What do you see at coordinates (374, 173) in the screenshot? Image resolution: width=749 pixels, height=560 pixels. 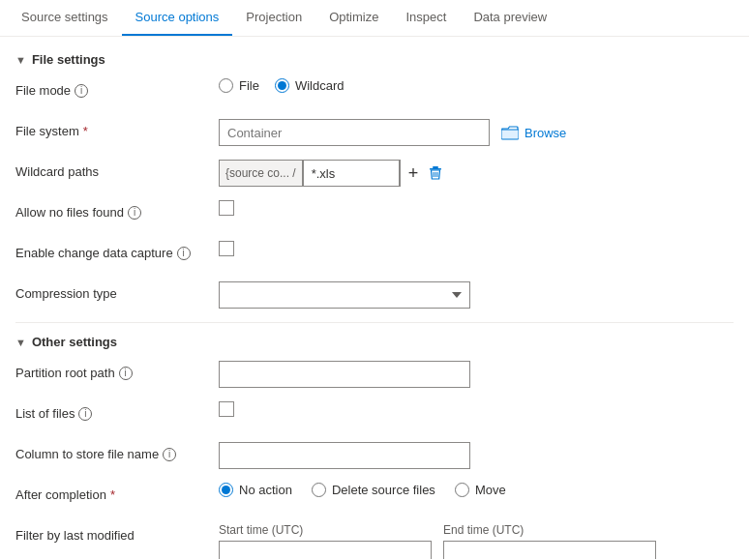 I see `wildcard-paths-row: Wildcard paths {source co... / +` at bounding box center [374, 173].